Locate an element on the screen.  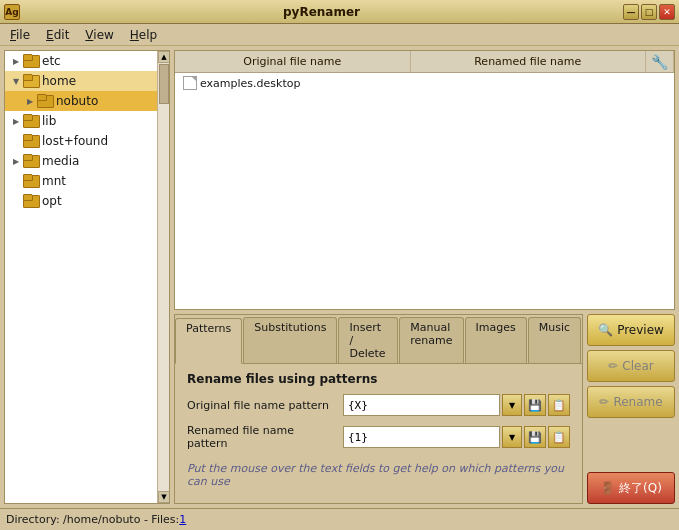
file-original-name: examples.desktop is located at coordinates (302, 83).